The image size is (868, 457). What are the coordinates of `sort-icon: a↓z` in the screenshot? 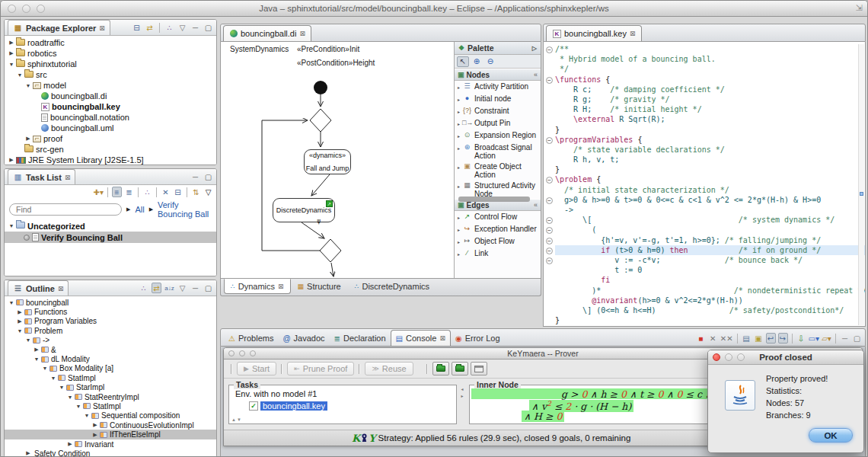 It's located at (169, 288).